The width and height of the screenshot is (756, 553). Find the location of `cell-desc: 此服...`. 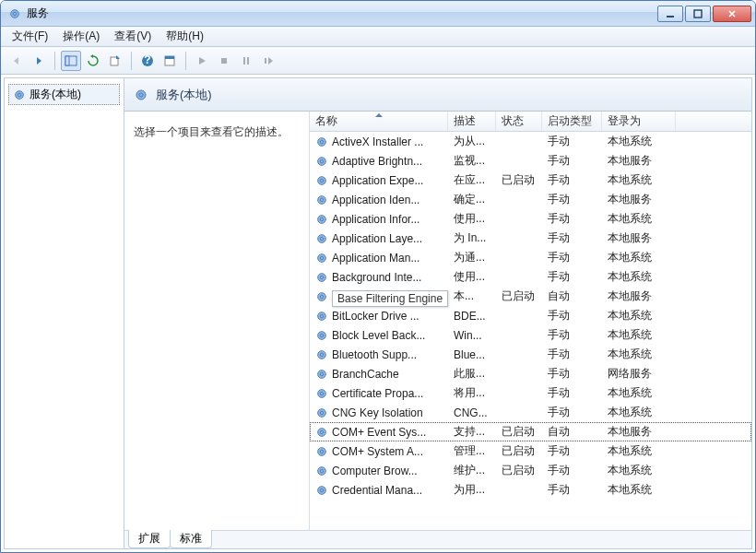

cell-desc: 此服... is located at coordinates (472, 374).